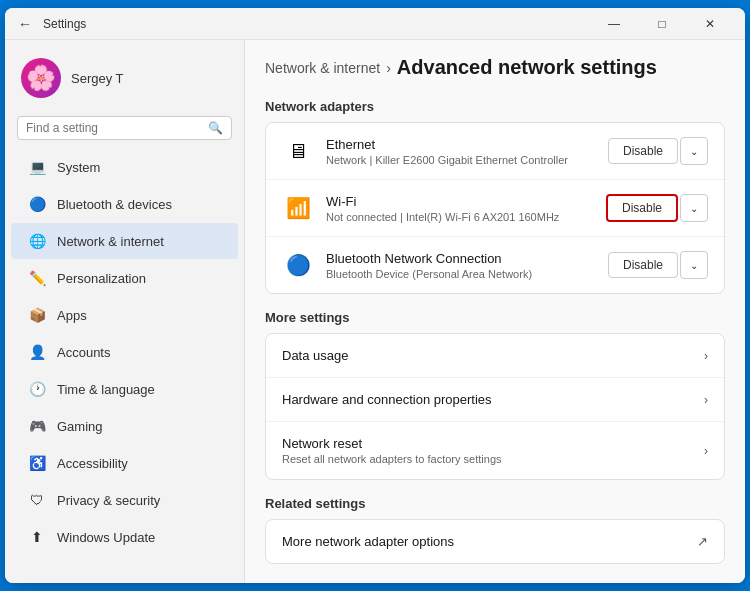  Describe the element at coordinates (140, 500) in the screenshot. I see `sidebar-label-privacy: Privacy & security` at that location.